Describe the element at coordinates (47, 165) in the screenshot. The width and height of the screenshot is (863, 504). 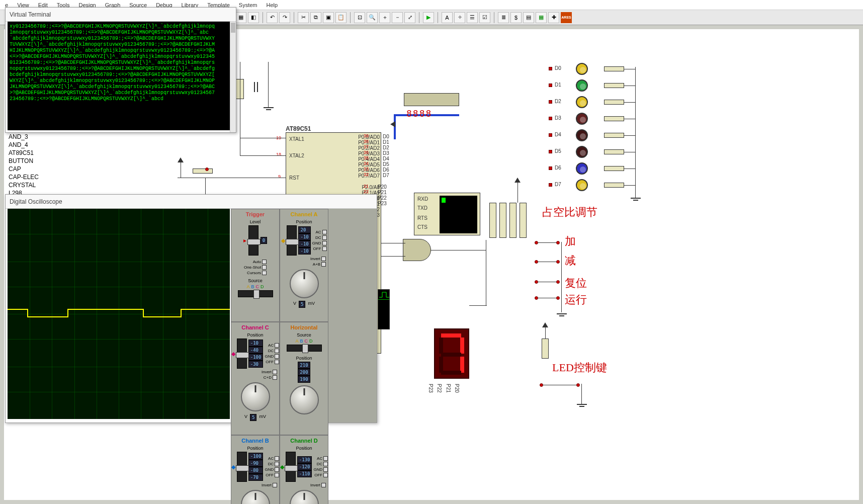
I see `parts-list: AND_3 AND_4 AT89C51 BUTTON CAP CAP-ELEC …` at that location.